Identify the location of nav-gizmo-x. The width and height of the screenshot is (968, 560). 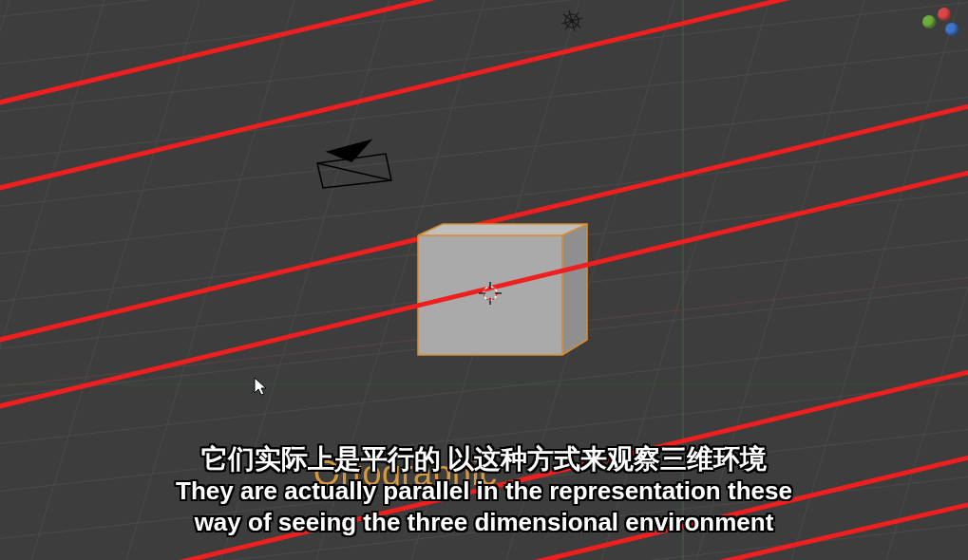
(944, 14).